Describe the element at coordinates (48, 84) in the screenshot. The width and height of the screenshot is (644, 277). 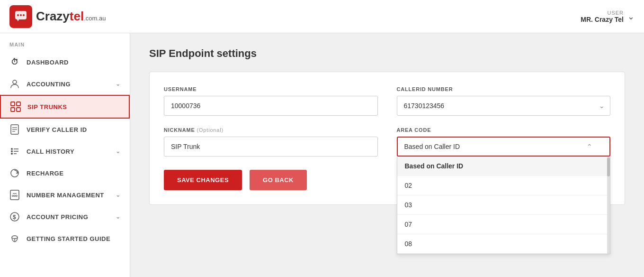
I see `sidebar-item-label: ACCOUNTING` at that location.